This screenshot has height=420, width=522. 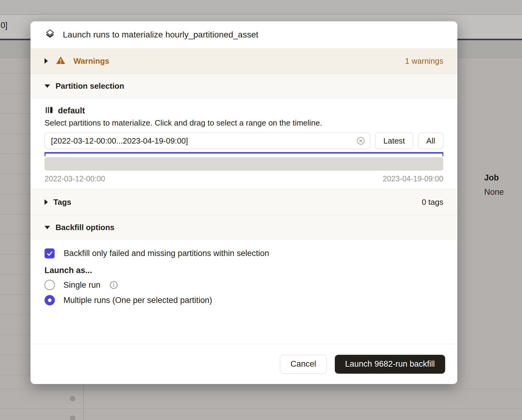 I want to click on warnings-label: Warnings, so click(x=91, y=61).